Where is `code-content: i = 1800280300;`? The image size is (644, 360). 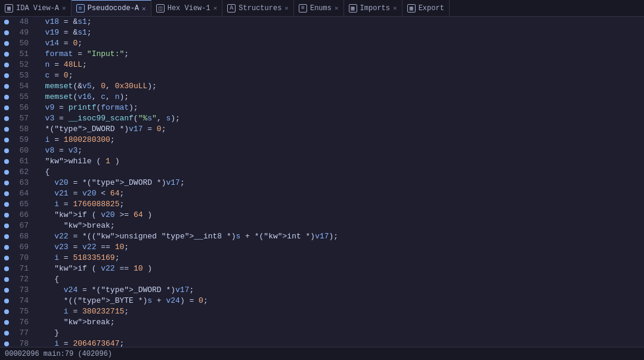
code-content: i = 1800280300; is located at coordinates (339, 140).